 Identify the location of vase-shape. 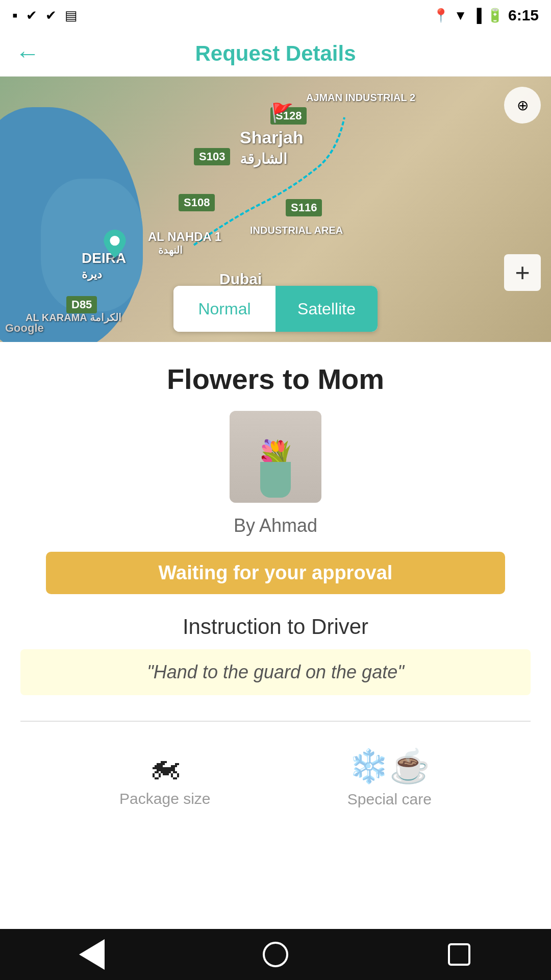
(276, 480).